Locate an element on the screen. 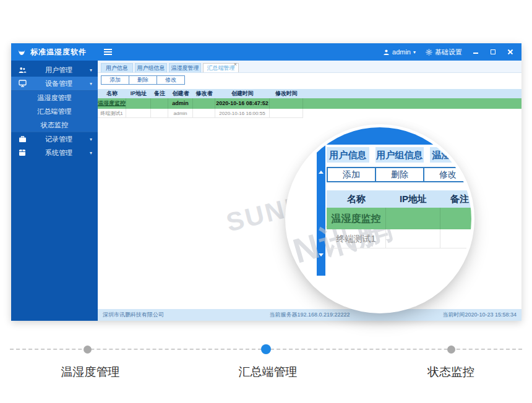 This screenshot has width=532, height=403. sidebar-item-label: 记录管理 is located at coordinates (59, 140).